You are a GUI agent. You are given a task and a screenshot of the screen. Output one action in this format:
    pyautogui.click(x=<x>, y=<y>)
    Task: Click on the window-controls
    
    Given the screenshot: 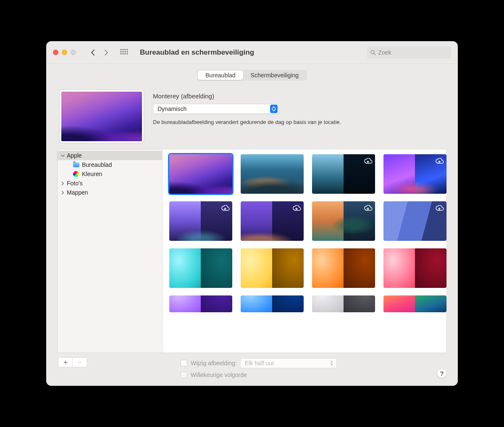 What is the action you would take?
    pyautogui.click(x=65, y=52)
    